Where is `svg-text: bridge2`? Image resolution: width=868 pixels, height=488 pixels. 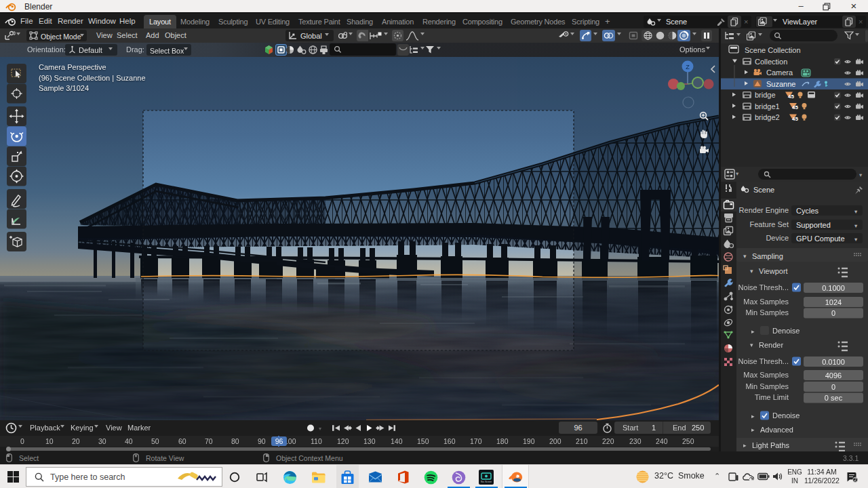 svg-text: bridge2 is located at coordinates (768, 117).